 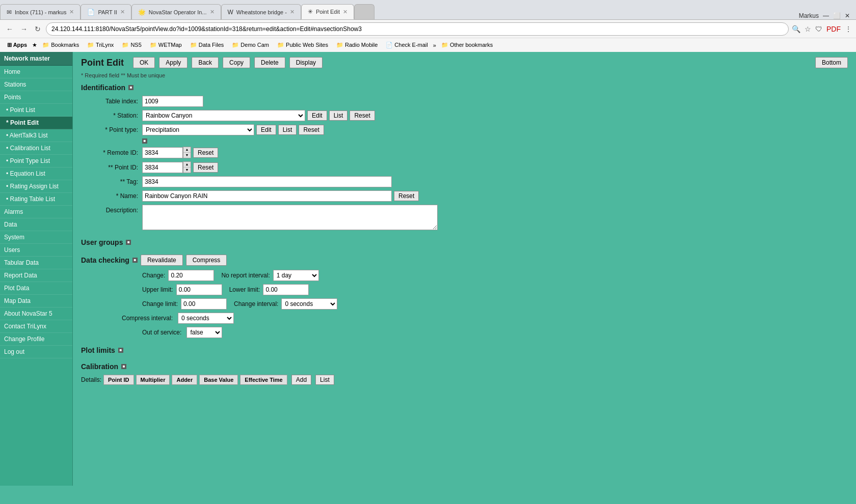 I want to click on sidebar-item-plot-data: Plot Data, so click(x=36, y=288).